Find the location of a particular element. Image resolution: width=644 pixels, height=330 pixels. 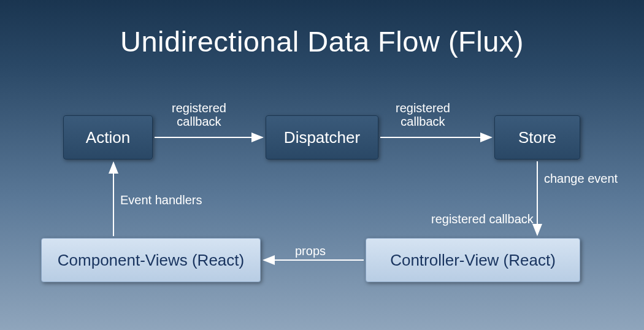

node-label: Action is located at coordinates (108, 137).